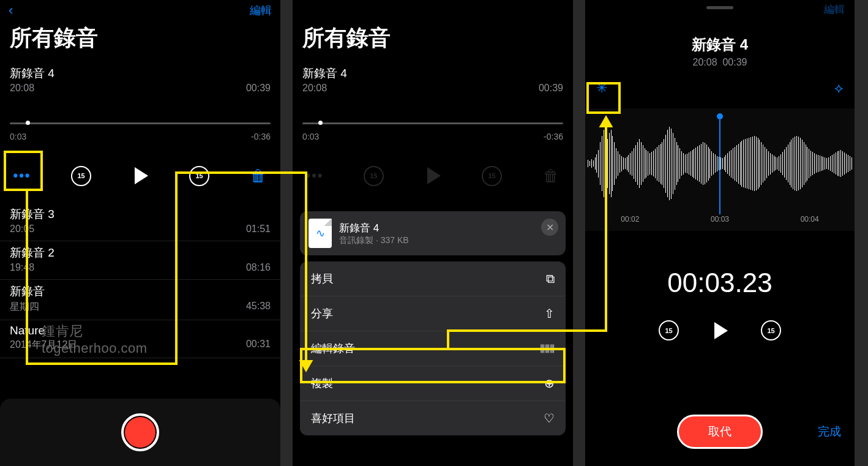  I want to click on action-label: 拷貝, so click(322, 279).